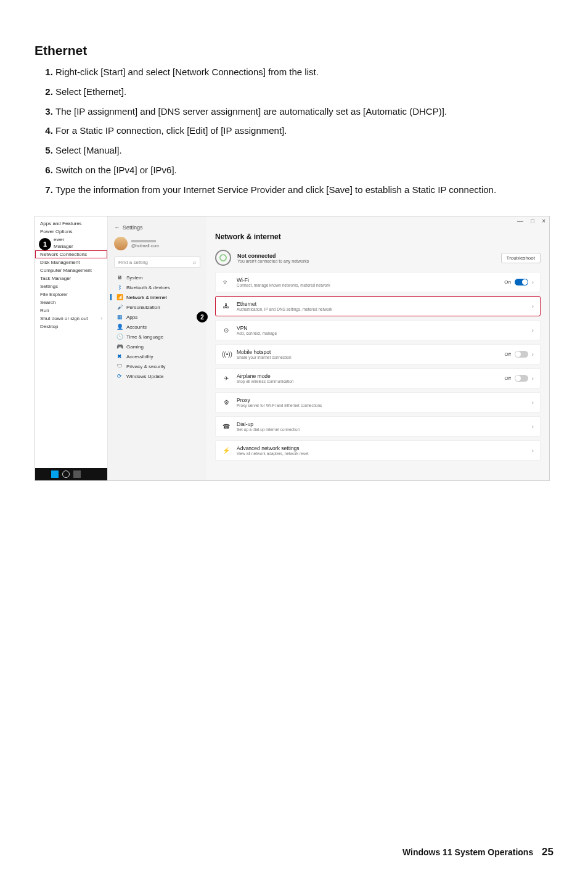  Describe the element at coordinates (71, 263) in the screenshot. I see `ctx-item: Disk Management` at that location.